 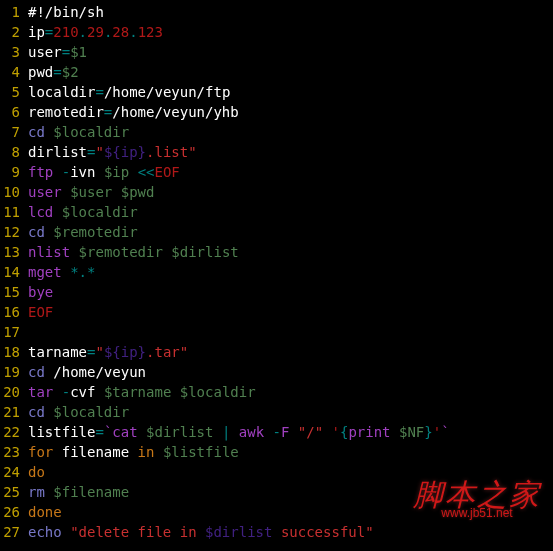 I want to click on token: successful", so click(x=322, y=532).